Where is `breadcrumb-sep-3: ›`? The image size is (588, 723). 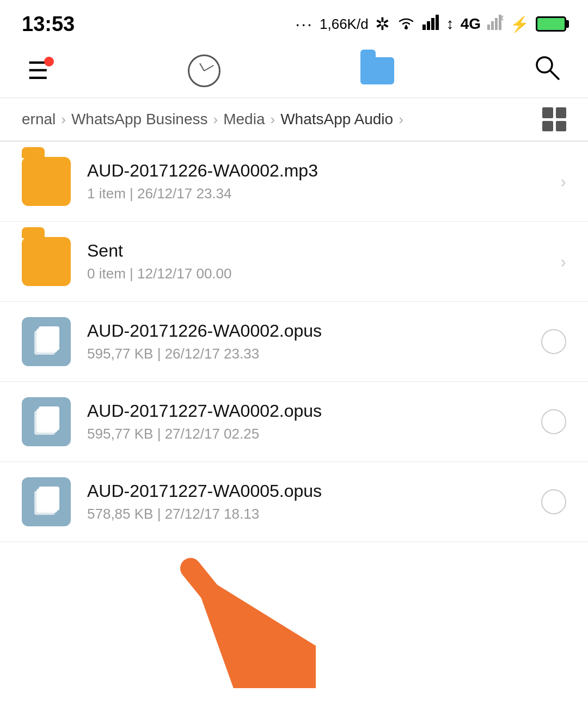 breadcrumb-sep-3: › is located at coordinates (272, 120).